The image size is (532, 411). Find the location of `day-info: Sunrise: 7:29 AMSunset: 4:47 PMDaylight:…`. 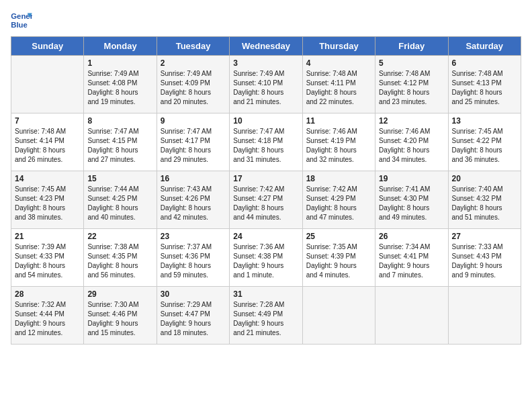

day-info: Sunrise: 7:29 AMSunset: 4:47 PMDaylight:… is located at coordinates (193, 319).